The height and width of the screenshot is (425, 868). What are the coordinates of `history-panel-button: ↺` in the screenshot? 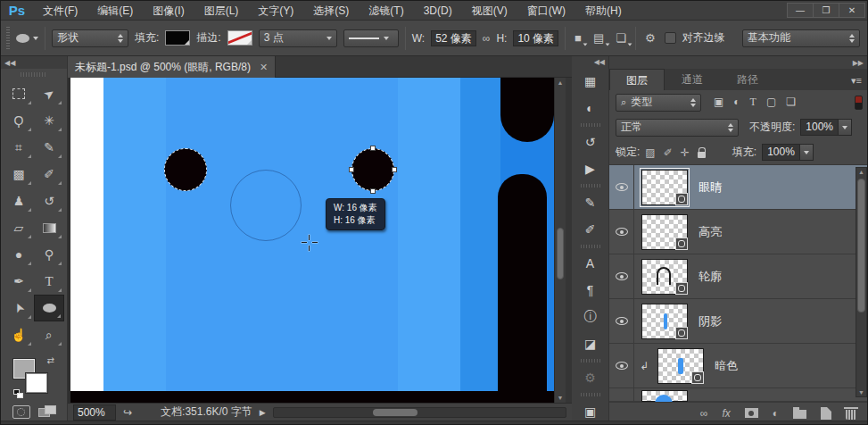 It's located at (591, 142).